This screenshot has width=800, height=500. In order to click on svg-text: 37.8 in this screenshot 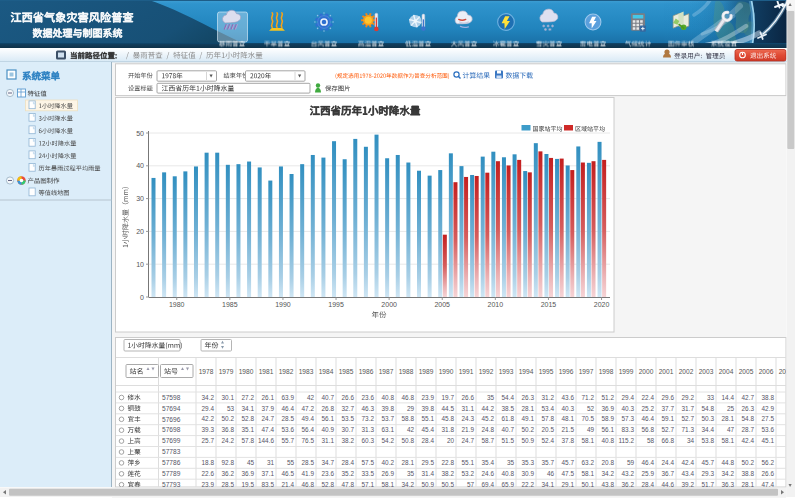, I will do `click(568, 440)`.